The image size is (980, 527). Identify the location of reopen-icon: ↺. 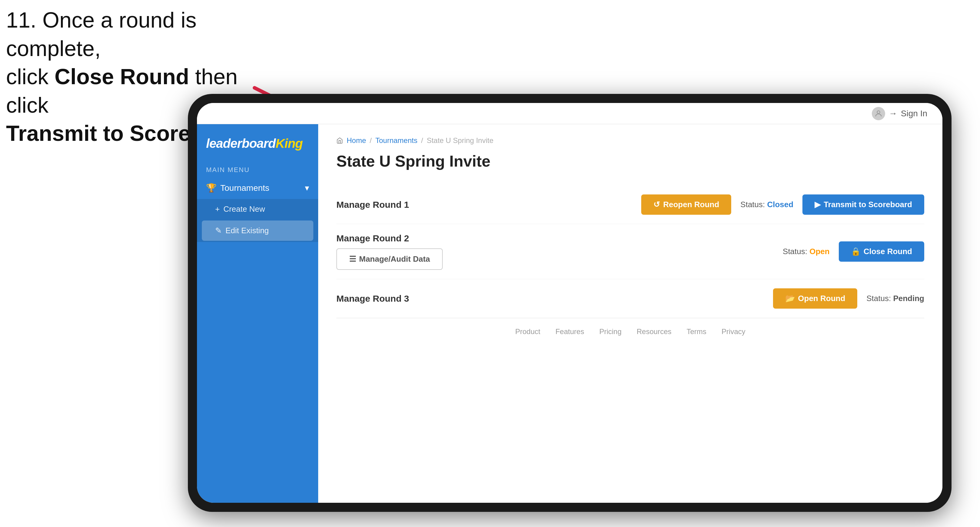
(657, 205).